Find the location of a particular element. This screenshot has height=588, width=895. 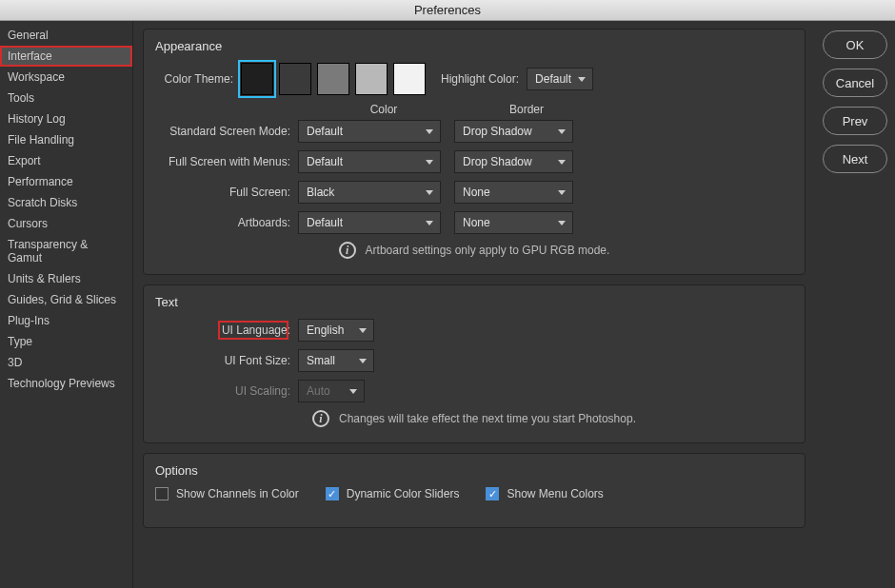

ui-language-value: English is located at coordinates (326, 330).